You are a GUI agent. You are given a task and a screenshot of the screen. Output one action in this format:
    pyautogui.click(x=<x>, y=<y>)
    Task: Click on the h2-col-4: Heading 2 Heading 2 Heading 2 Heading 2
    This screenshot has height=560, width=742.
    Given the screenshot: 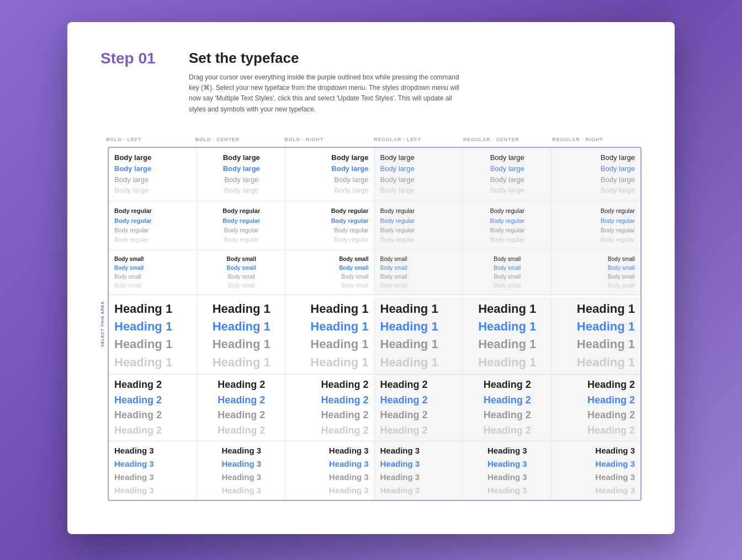 What is the action you would take?
    pyautogui.click(x=508, y=408)
    